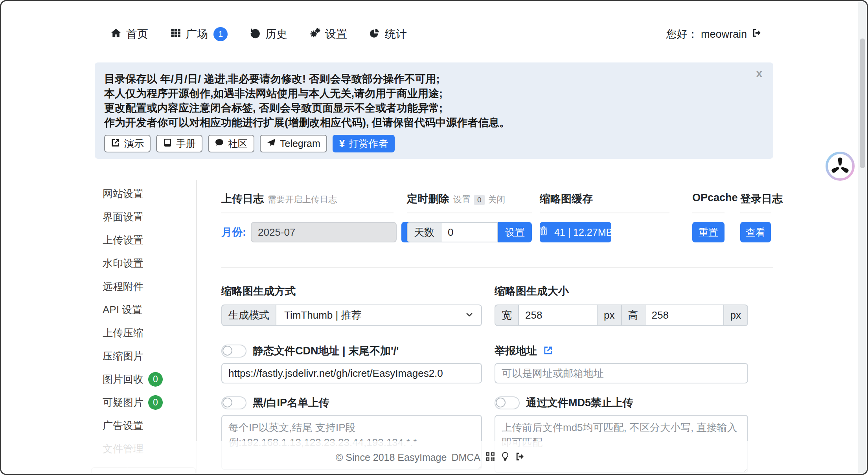  What do you see at coordinates (379, 315) in the screenshot?
I see `thumb-mode-select: TimThumb | 推荐` at bounding box center [379, 315].